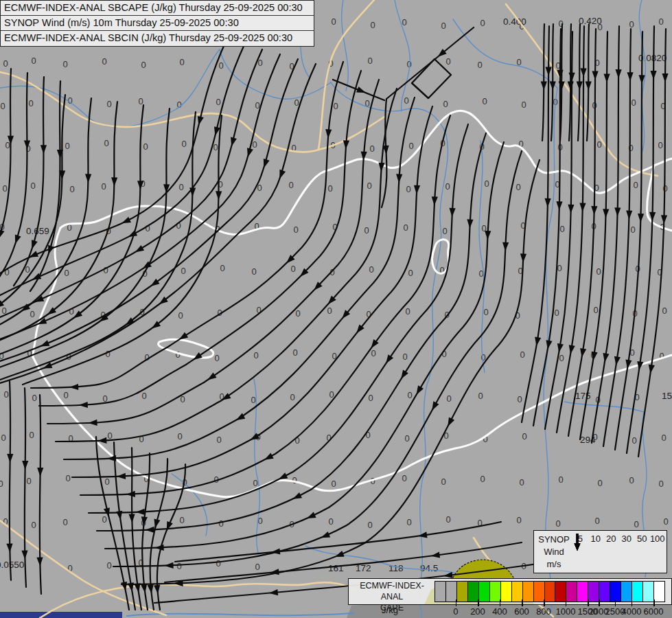 Image resolution: width=672 pixels, height=618 pixels. What do you see at coordinates (186, 349) in the screenshot?
I see `national-border-line` at bounding box center [186, 349].